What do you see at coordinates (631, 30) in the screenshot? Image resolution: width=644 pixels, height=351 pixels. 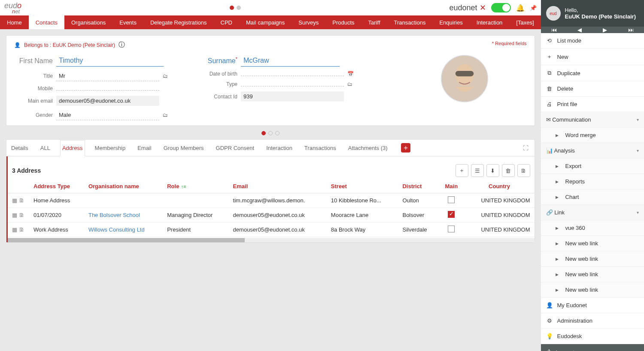 I see `nav-last-icon: ⏭` at bounding box center [631, 30].